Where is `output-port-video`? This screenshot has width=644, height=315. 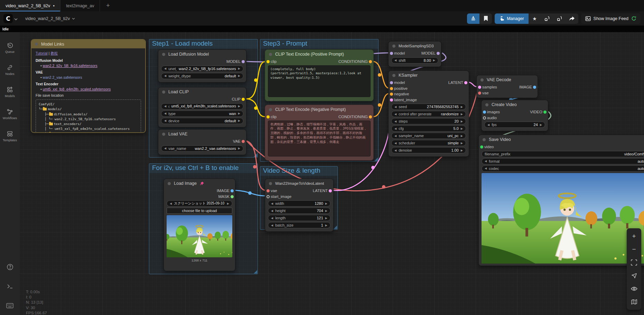
output-port-video is located at coordinates (545, 112).